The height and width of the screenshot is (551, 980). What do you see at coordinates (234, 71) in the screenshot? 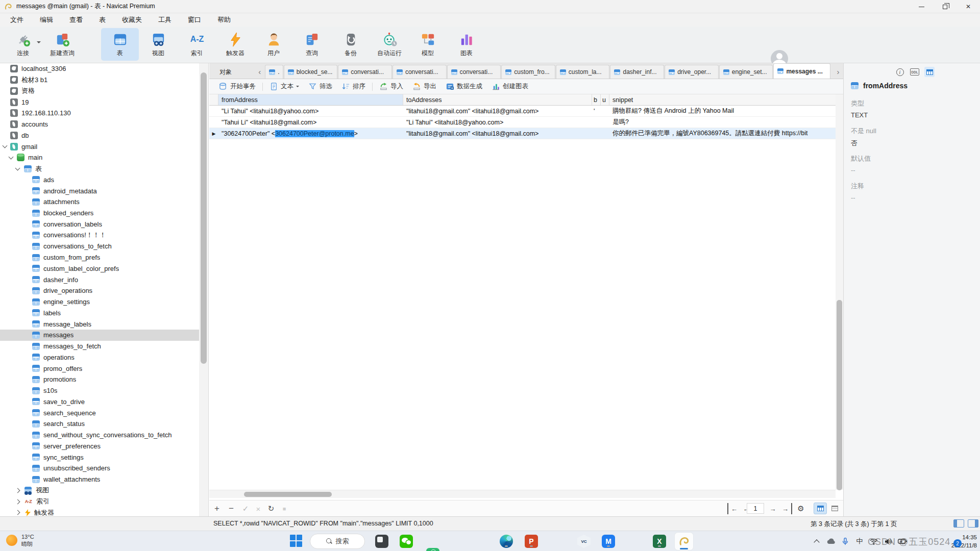
I see `tab-objects: 对象` at bounding box center [234, 71].